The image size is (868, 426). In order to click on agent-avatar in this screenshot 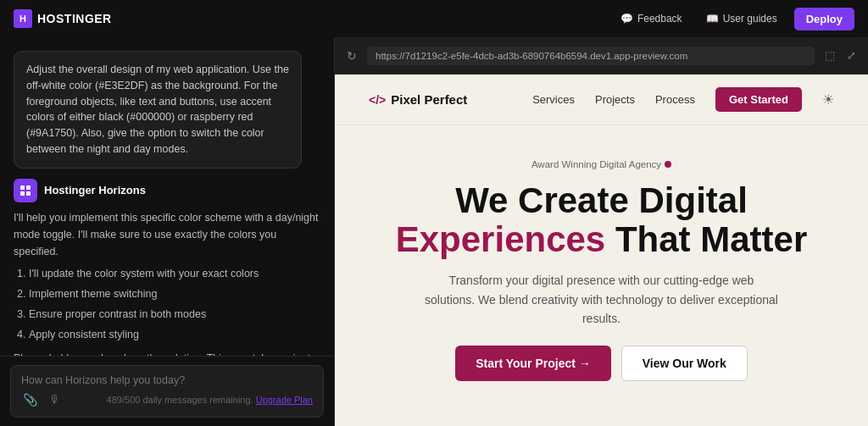, I will do `click(25, 191)`.